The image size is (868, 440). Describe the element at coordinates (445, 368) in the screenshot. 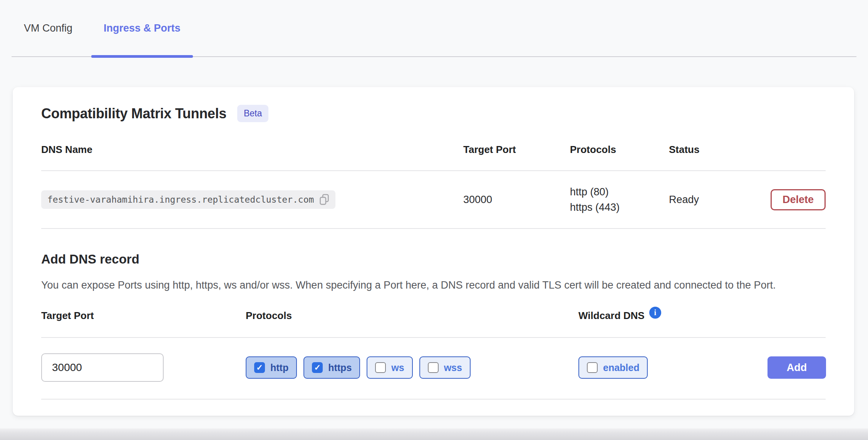

I see `protocol-checkbox-wss: wss` at that location.